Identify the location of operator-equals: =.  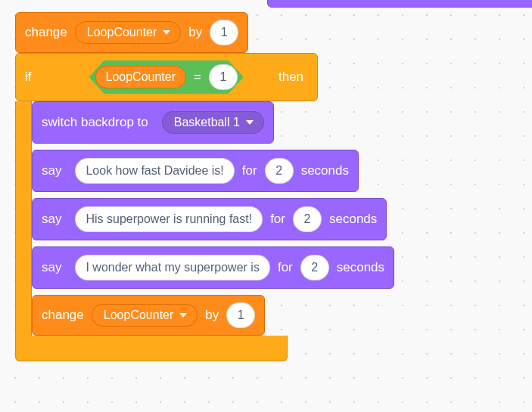
(198, 77).